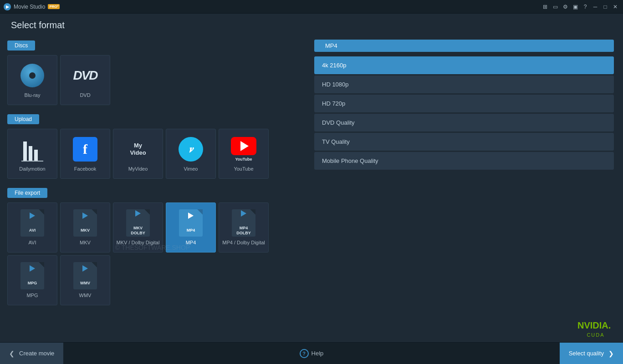  I want to click on vimeo-icon: 𝒗, so click(191, 149).